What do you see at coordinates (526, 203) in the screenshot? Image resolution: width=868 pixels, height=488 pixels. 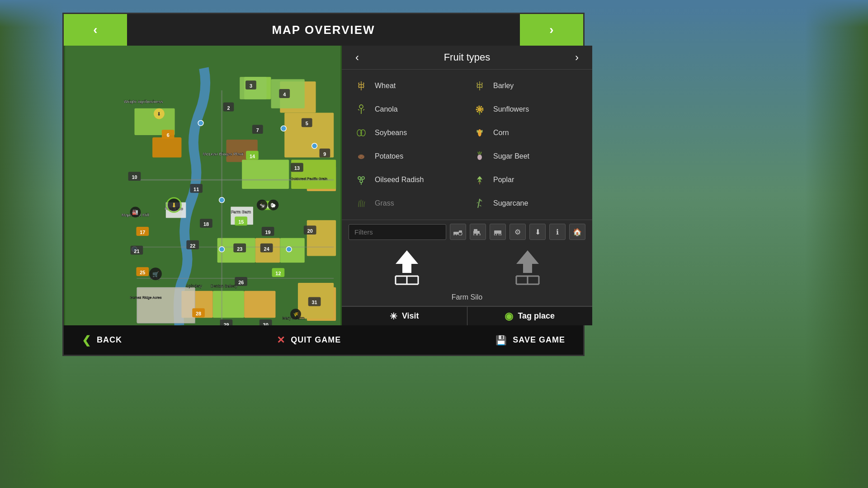 I see `fruit-item-sugarcane: Sugarcane` at bounding box center [526, 203].